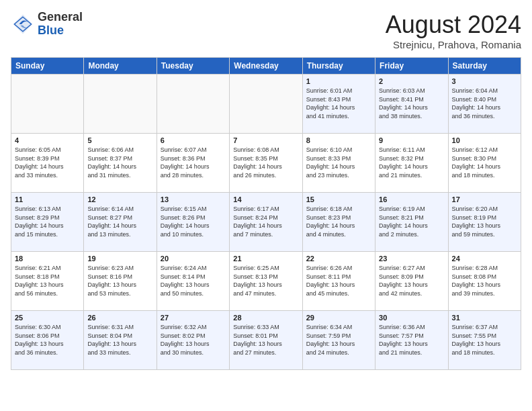  What do you see at coordinates (120, 163) in the screenshot?
I see `calendar-cell: 5Sunrise: 6:06 AM Sunset: 8:37 PM Daylig…` at bounding box center [120, 163].